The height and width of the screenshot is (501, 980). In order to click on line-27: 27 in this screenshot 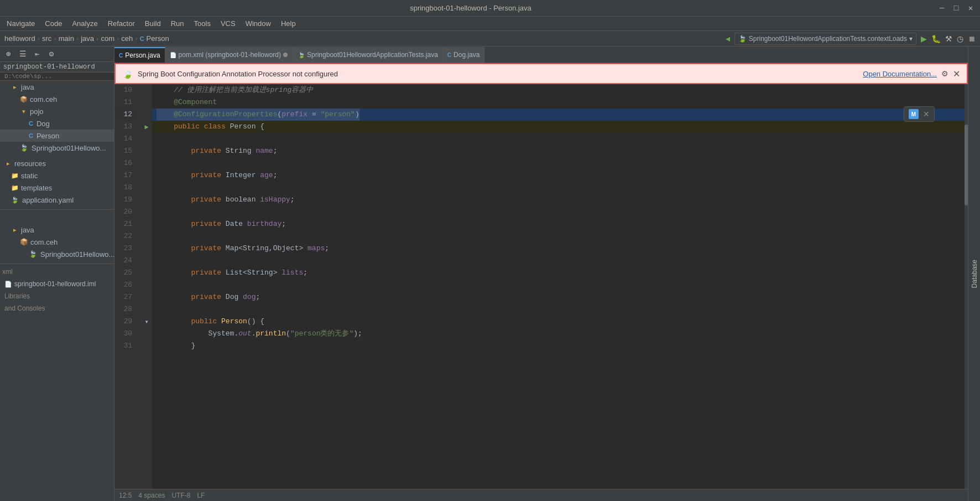, I will do `click(126, 297)`.